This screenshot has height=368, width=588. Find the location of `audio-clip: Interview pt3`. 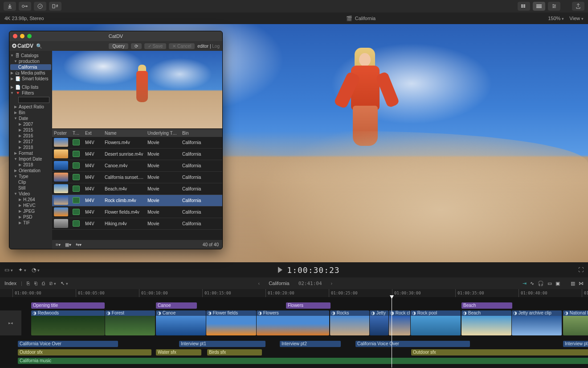

audio-clip: Interview pt3 is located at coordinates (576, 344).